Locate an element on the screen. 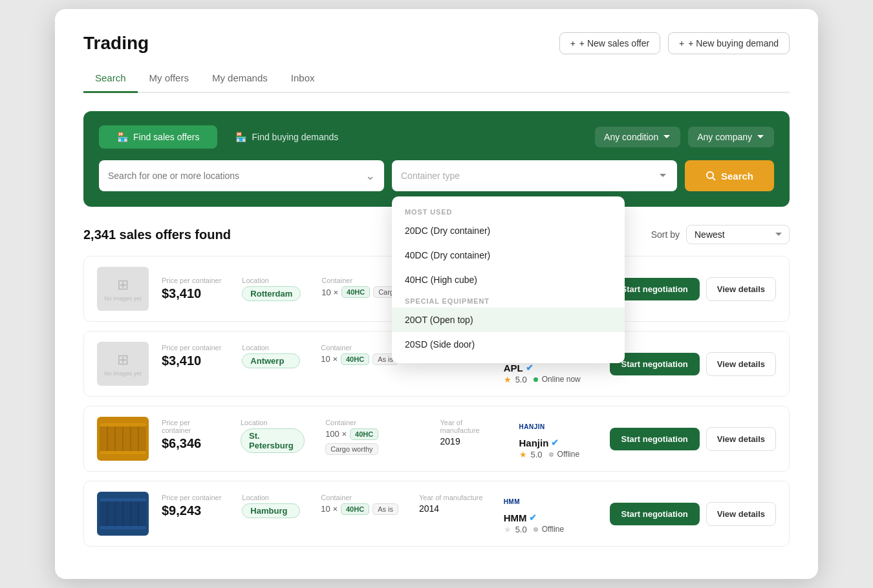 This screenshot has height=588, width=873. star-icon: ★ is located at coordinates (508, 380).